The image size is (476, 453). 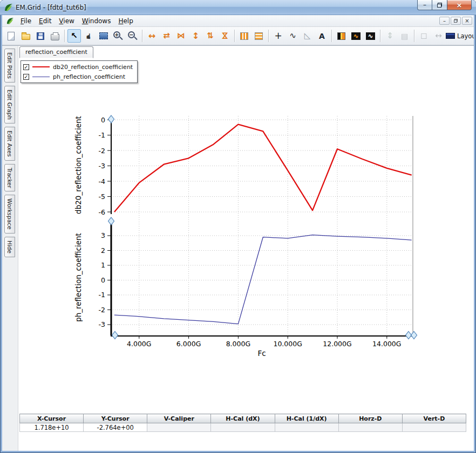 What do you see at coordinates (278, 36) in the screenshot?
I see `crosshair-marker-button: +` at bounding box center [278, 36].